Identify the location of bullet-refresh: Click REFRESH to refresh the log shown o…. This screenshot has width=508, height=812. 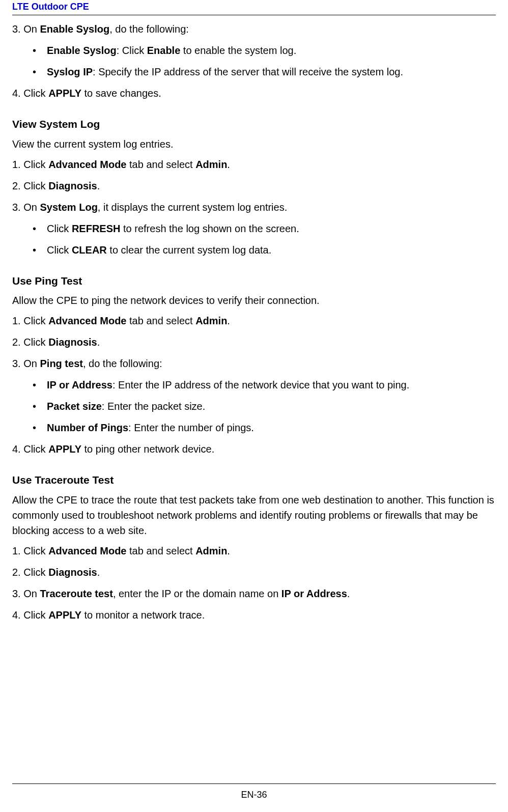
(264, 229).